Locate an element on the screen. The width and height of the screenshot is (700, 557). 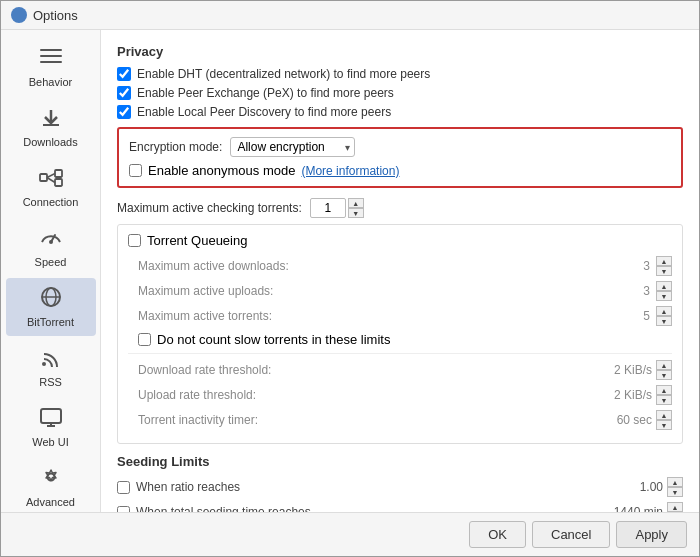
anon-label: Enable anonymous mode is located at coordinates (222, 170).